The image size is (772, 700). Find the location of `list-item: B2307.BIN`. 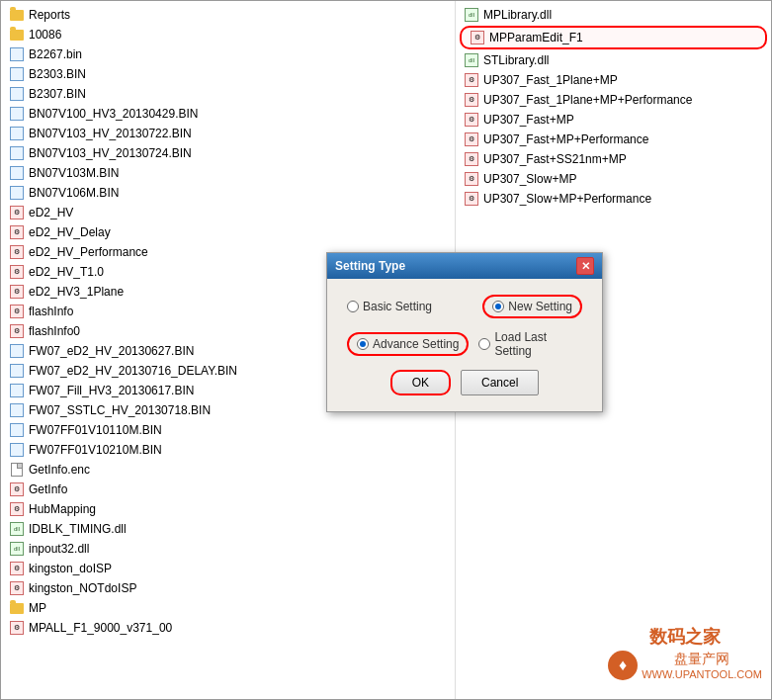

list-item: B2307.BIN is located at coordinates (227, 94).